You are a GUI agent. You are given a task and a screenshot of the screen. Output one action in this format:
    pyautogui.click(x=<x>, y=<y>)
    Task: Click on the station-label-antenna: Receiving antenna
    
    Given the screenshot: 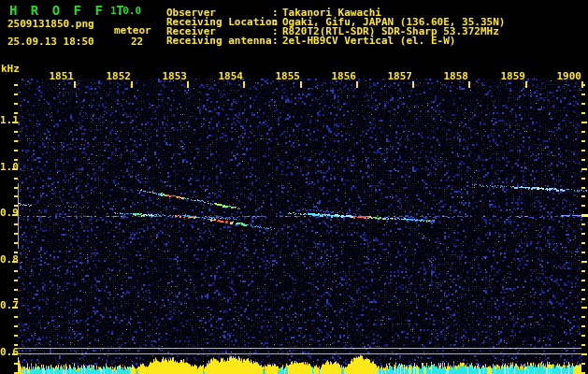 What is the action you would take?
    pyautogui.click(x=219, y=41)
    